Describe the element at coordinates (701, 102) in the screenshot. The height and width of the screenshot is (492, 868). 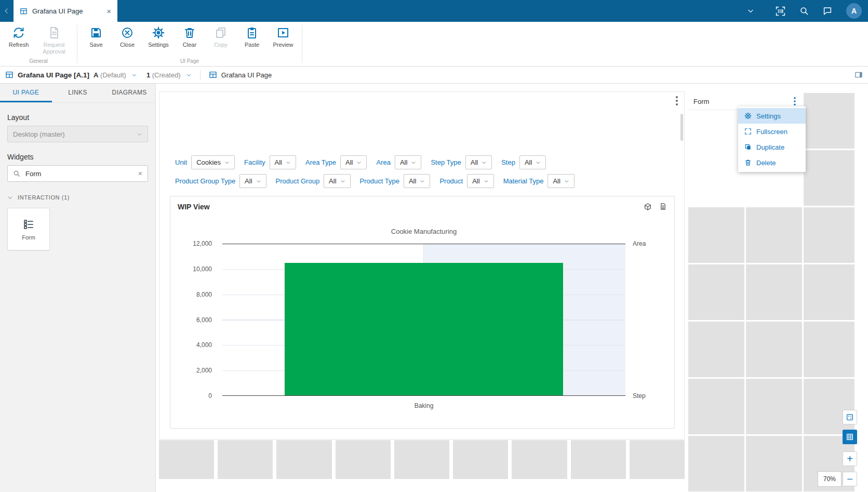
I see `form-widget-title: Form` at that location.